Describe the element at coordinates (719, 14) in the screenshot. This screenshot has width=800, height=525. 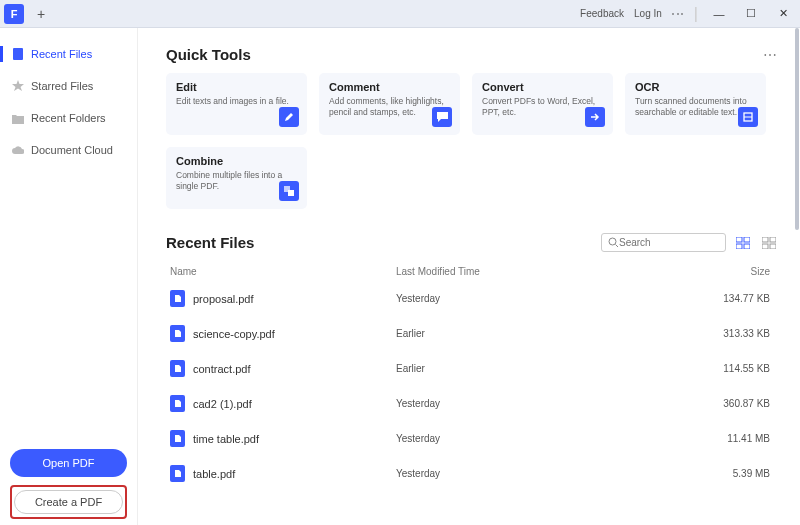
I see `window-minimize-button: —` at that location.